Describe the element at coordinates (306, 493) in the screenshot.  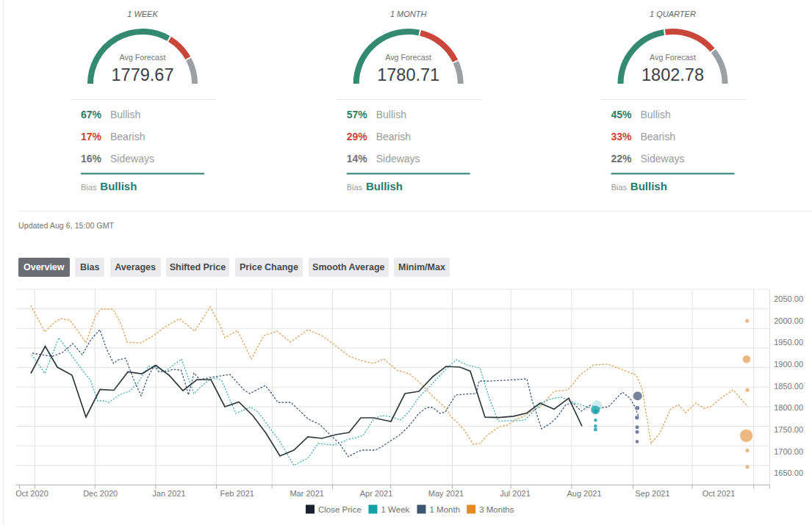
I see `svg-text: Mar 2021` at that location.